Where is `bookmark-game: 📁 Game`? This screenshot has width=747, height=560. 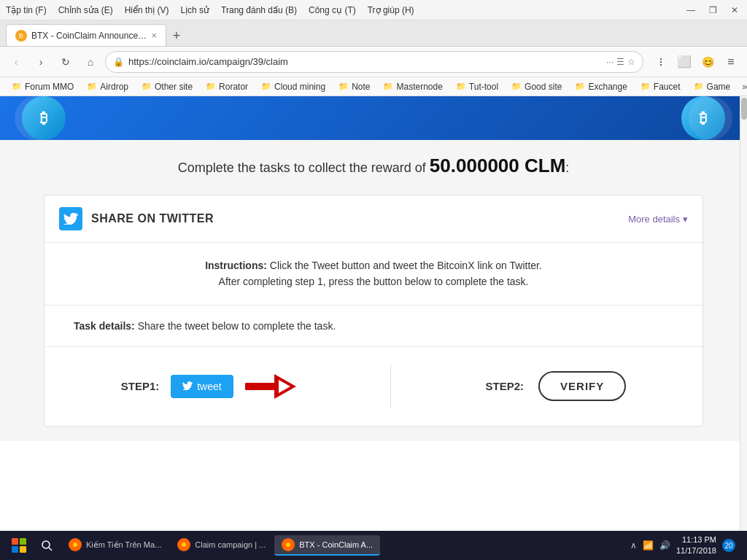
bookmark-game: 📁 Game is located at coordinates (712, 87).